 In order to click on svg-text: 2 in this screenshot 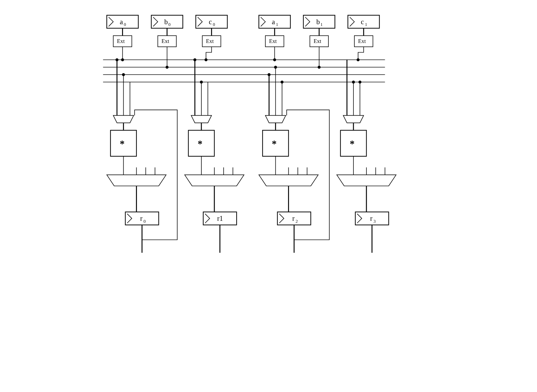, I will do `click(297, 221)`.